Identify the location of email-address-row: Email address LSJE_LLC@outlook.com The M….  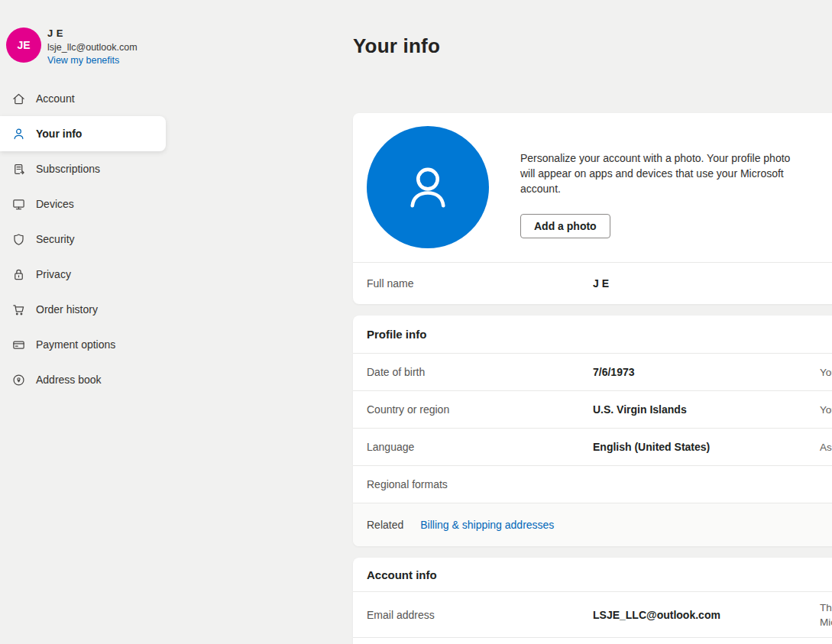
(593, 614).